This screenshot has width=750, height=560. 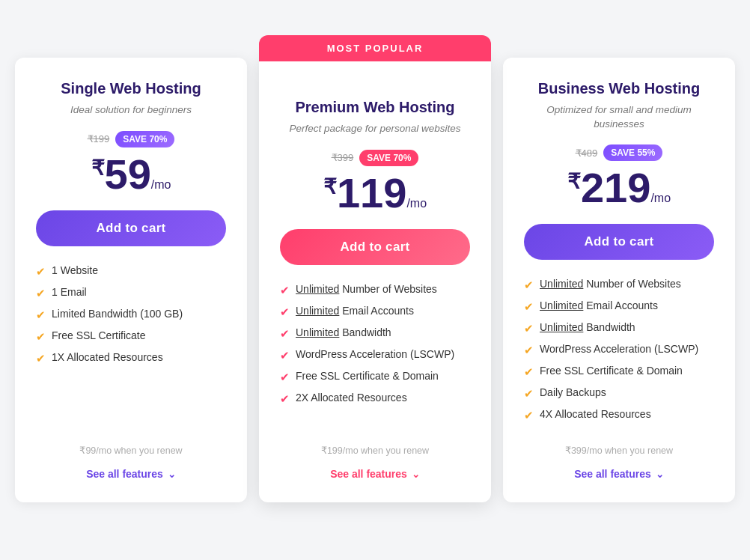 I want to click on plan-subtitle-business: Optimized for small and medium businesse…, so click(x=619, y=118).